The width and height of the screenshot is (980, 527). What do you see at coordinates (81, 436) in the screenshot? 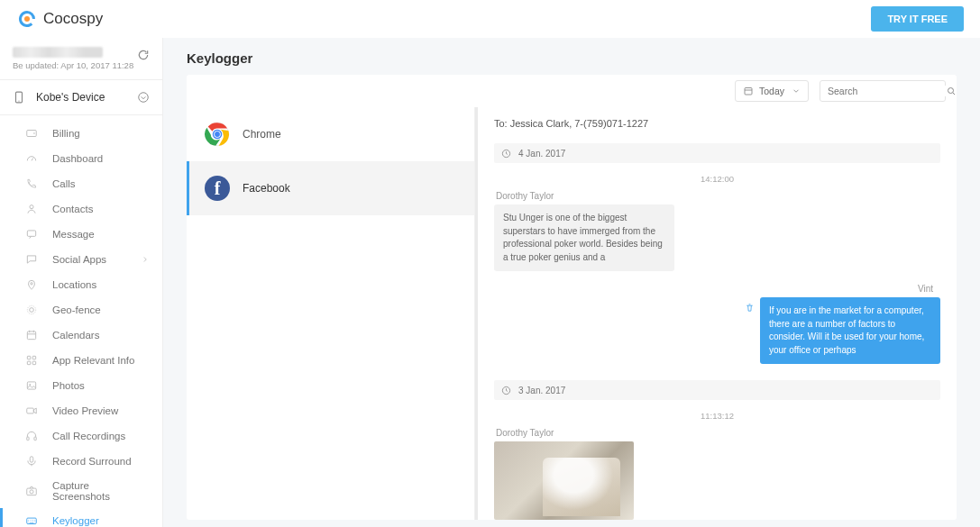
I see `sidebar-item-callrec: Call Recordings` at bounding box center [81, 436].